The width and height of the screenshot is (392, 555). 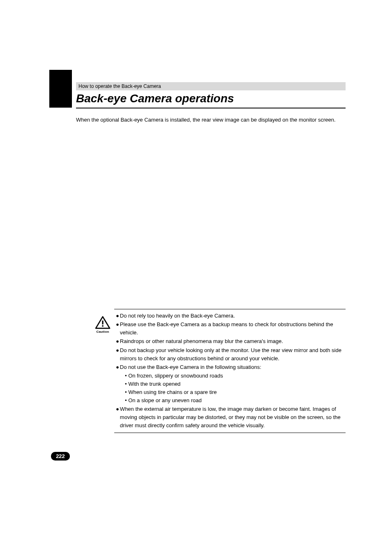 I want to click on sub-list-item: • On frozen, slippery or snowbound roads, so click(x=231, y=376).